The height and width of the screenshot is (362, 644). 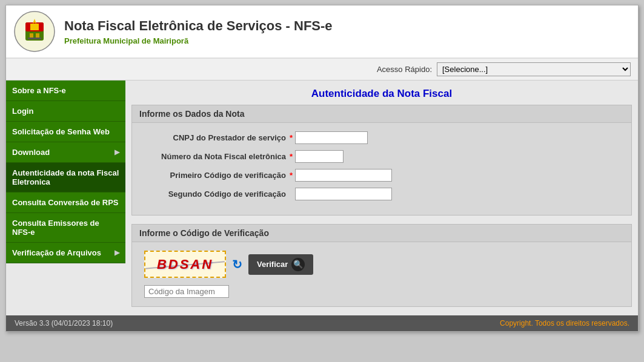 I want to click on sidebar-item-conversao: Consulta Conversão de RPS, so click(x=65, y=203).